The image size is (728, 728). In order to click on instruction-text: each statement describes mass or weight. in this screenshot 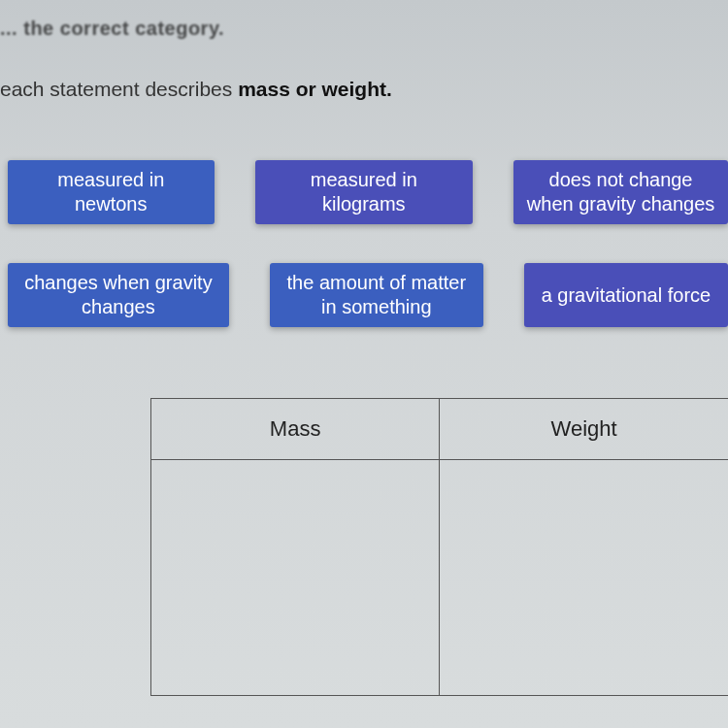, I will do `click(196, 89)`.